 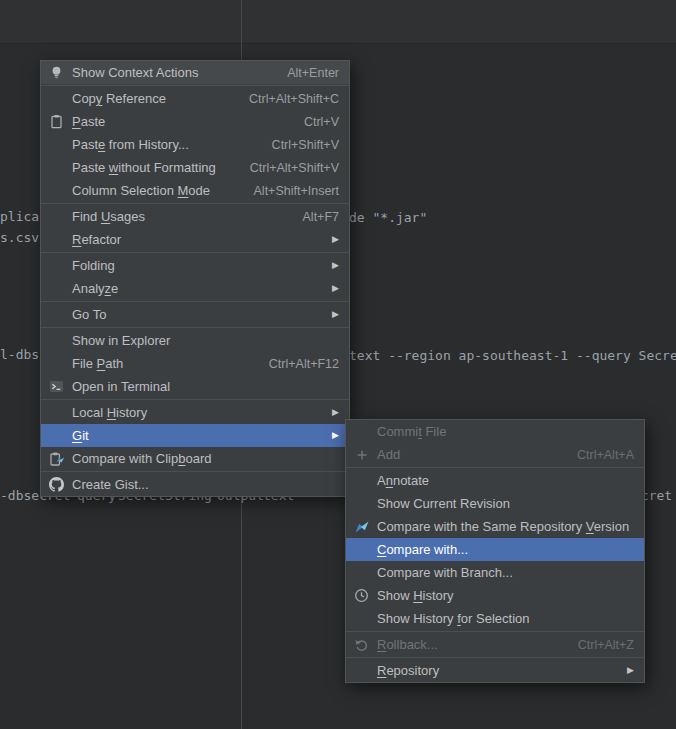 What do you see at coordinates (314, 122) in the screenshot?
I see `menu-item-shortcut: Ctrl+V` at bounding box center [314, 122].